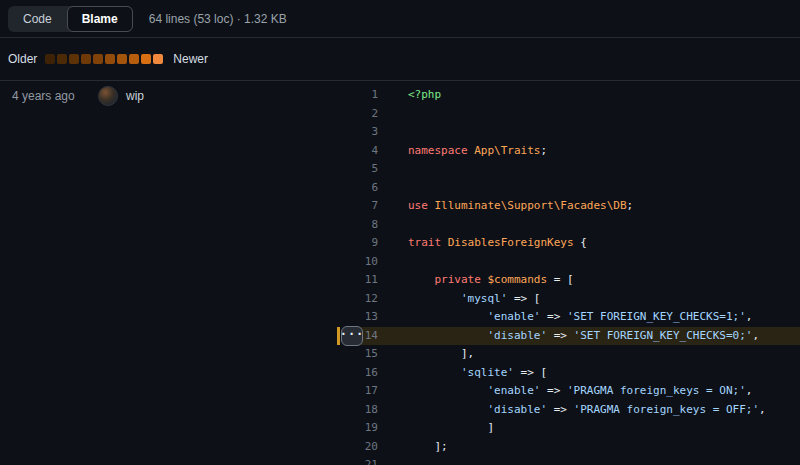  What do you see at coordinates (362, 300) in the screenshot?
I see `line-number: 12` at bounding box center [362, 300].